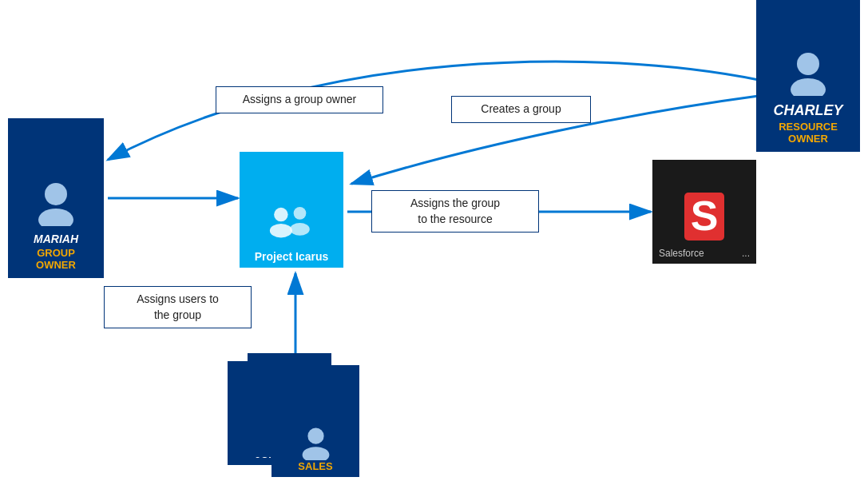 Image resolution: width=868 pixels, height=481 pixels. Describe the element at coordinates (56, 259) in the screenshot. I see `mariah-role: GROUPOWNER` at that location.